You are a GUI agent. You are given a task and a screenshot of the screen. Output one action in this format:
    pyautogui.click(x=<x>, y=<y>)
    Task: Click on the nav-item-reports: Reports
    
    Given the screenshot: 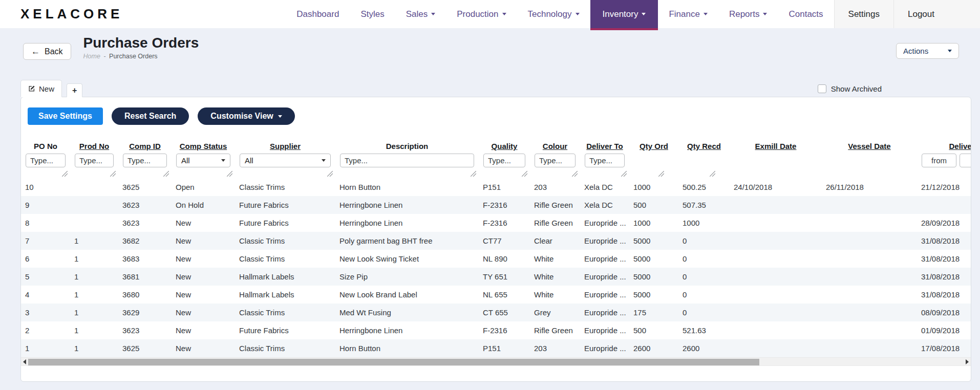 What is the action you would take?
    pyautogui.click(x=749, y=14)
    